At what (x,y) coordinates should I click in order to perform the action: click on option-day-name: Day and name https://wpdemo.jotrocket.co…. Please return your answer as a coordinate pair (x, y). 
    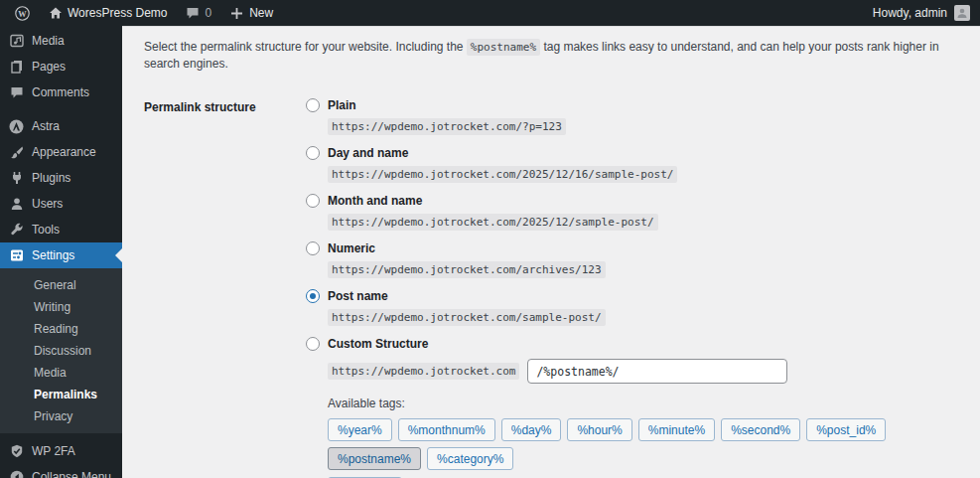
    Looking at the image, I should click on (633, 163).